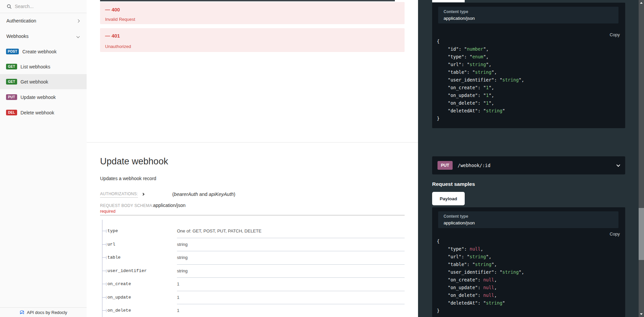 Image resolution: width=644 pixels, height=317 pixels. Describe the element at coordinates (108, 211) in the screenshot. I see `required-flag: required` at that location.